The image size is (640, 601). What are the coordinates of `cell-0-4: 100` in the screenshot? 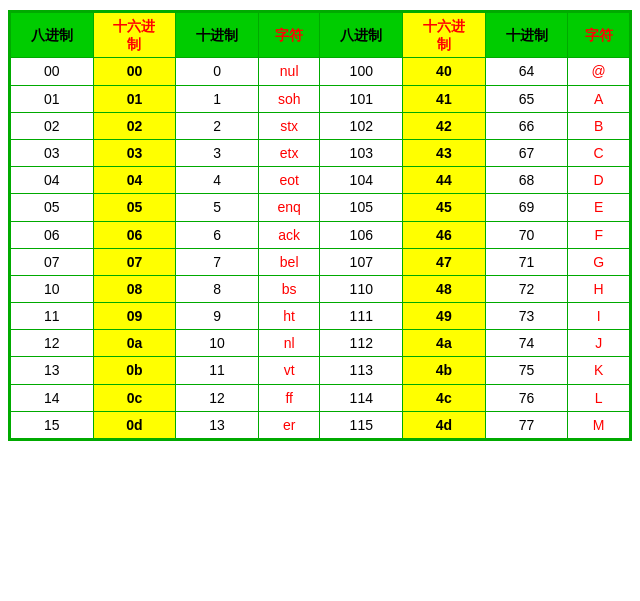 It's located at (362, 72).